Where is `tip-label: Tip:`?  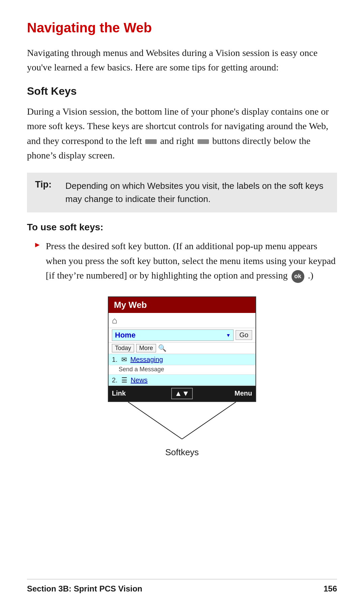
tip-label: Tip: is located at coordinates (47, 185).